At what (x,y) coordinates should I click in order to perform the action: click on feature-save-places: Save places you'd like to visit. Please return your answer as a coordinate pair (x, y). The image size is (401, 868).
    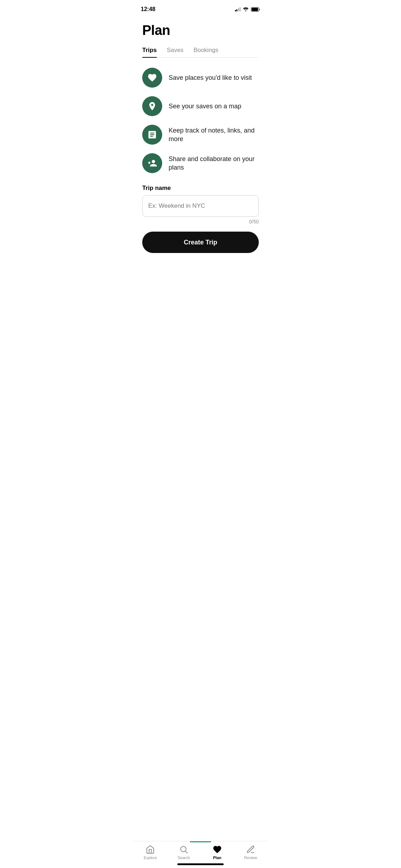
    Looking at the image, I should click on (200, 78).